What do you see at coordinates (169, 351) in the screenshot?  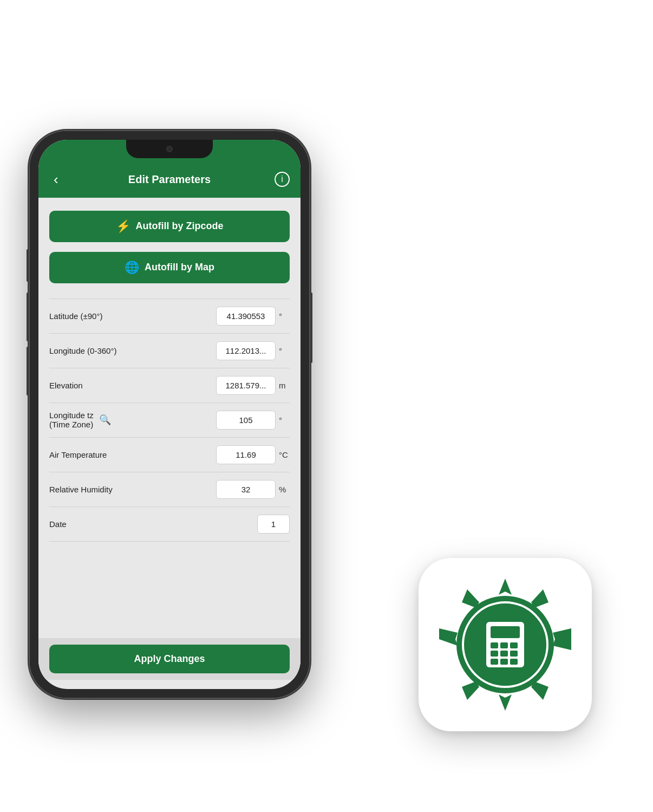 I see `longitude-row: Longitude (0-360°) °` at bounding box center [169, 351].